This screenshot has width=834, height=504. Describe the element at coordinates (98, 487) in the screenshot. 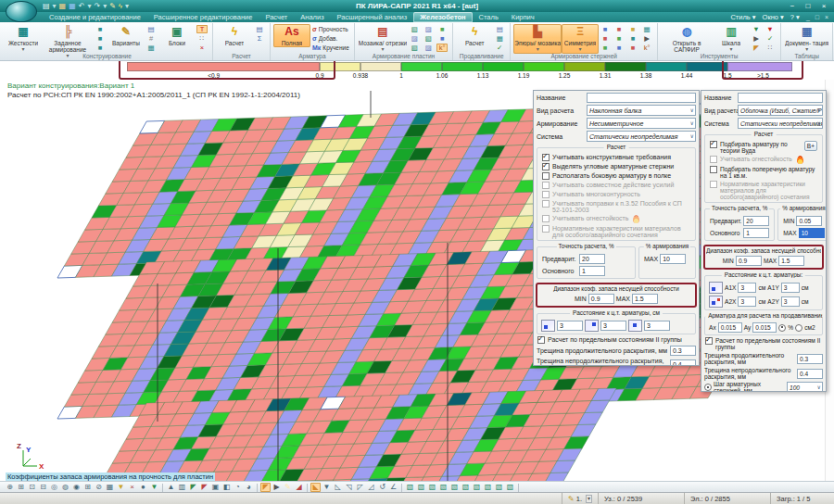

I see `view-tool-slash-icon: ⊘` at that location.